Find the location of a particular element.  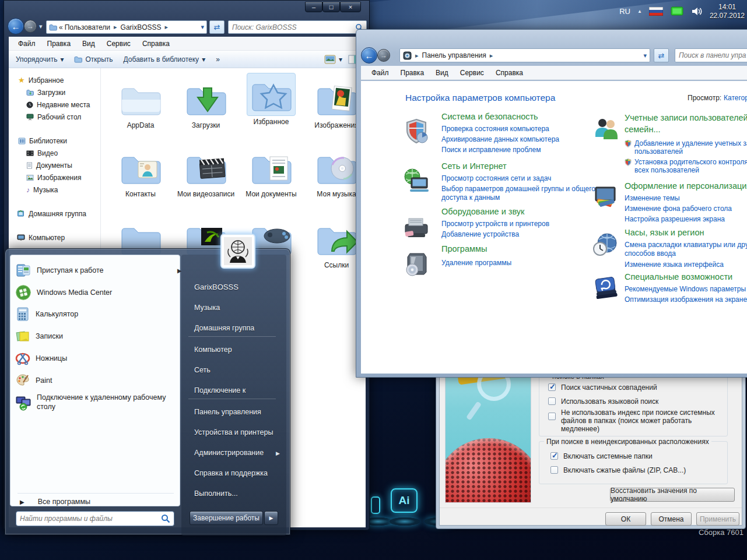

cp-link: Поиск и исправление проблем is located at coordinates (538, 150).